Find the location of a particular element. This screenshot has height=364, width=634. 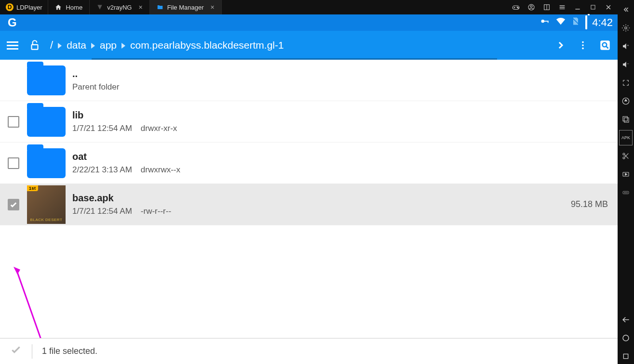

tab-label: Home is located at coordinates (74, 8).